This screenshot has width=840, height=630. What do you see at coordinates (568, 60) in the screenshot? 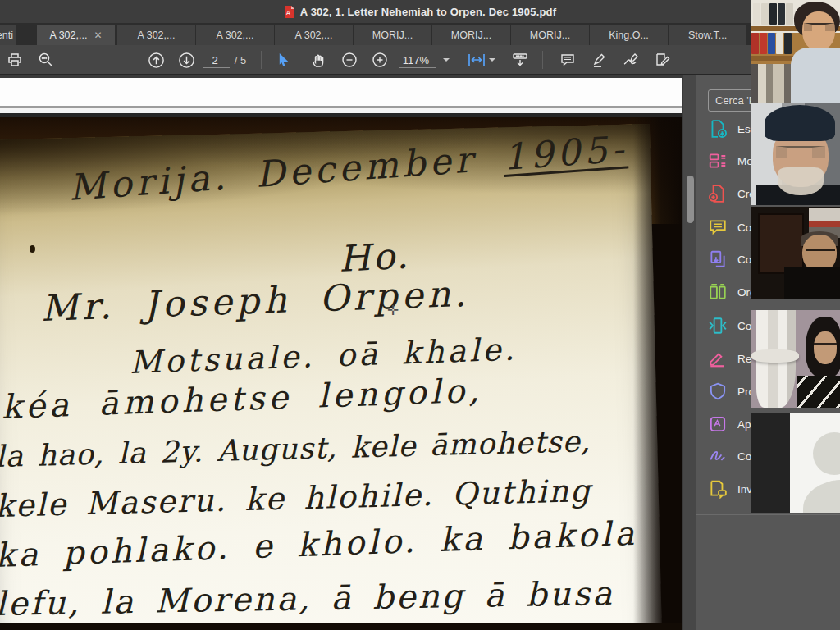
I see `comment-bubble-icon` at bounding box center [568, 60].